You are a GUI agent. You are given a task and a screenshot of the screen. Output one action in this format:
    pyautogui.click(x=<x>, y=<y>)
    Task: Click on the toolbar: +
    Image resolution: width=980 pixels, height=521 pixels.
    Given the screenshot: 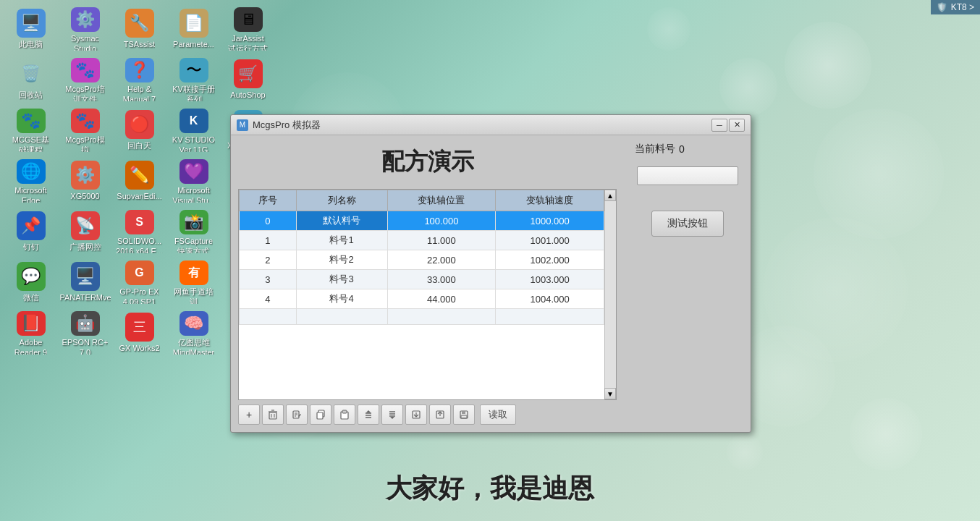 What is the action you would take?
    pyautogui.click(x=427, y=415)
    